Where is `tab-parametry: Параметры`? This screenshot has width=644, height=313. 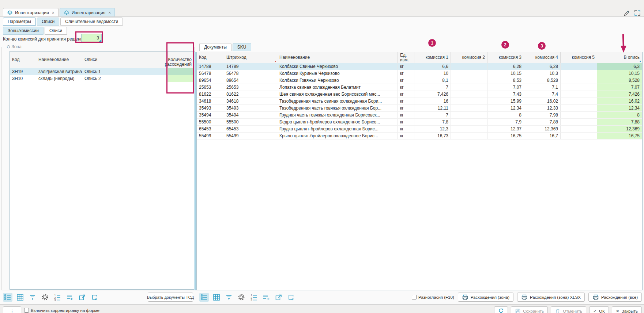 tab-parametry: Параметры is located at coordinates (19, 22).